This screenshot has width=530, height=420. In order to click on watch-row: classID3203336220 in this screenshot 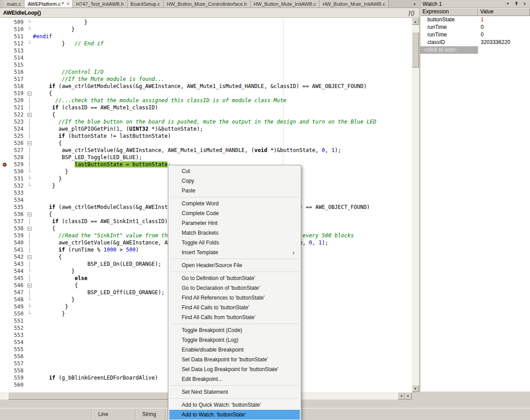, I will do `click(475, 43)`.